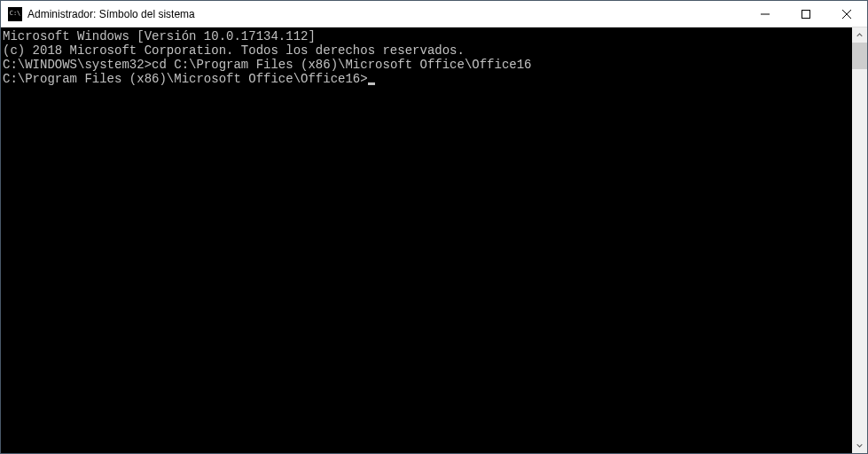  What do you see at coordinates (860, 35) in the screenshot?
I see `scroll-up-button` at bounding box center [860, 35].